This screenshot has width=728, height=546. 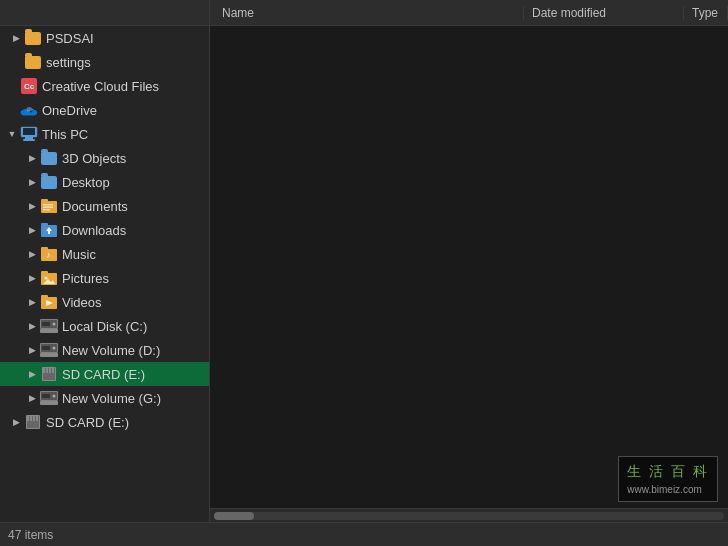 I want to click on sidebar-item-sd-card-e2: ▶ SD CARD (E:), so click(x=104, y=422).